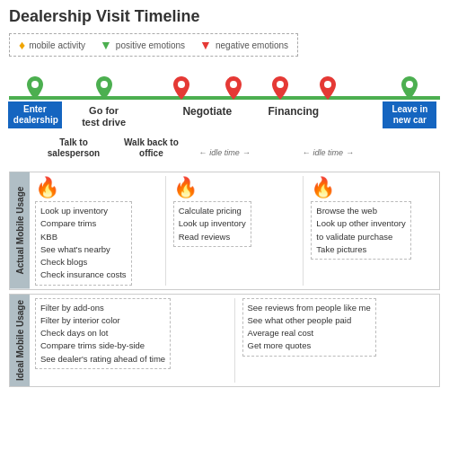 This screenshot has width=449, height=476. Describe the element at coordinates (235, 231) in the screenshot. I see `actual-col-2: 🔥 Calculate pricing Look up inventory Re…` at that location.